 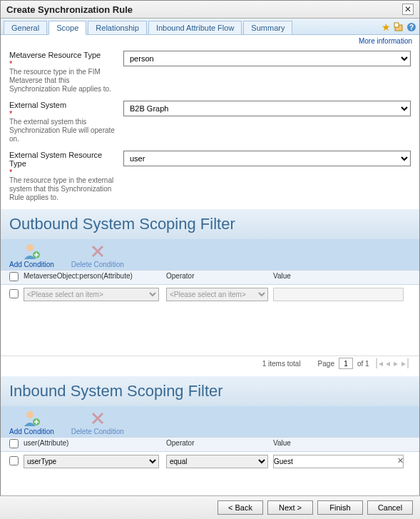 I want to click on inbound-col-val: Value, so click(x=342, y=444).